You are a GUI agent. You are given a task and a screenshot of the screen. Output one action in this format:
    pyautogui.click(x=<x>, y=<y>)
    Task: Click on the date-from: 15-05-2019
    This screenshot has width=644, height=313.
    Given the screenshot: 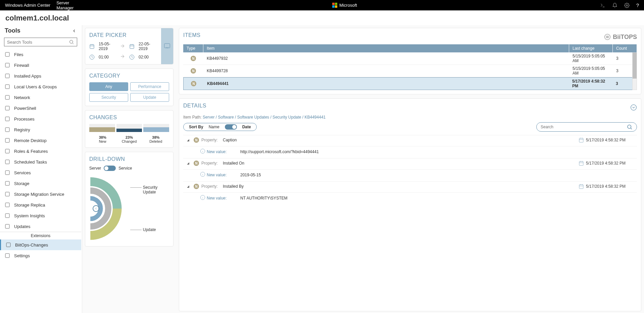 What is the action you would take?
    pyautogui.click(x=107, y=46)
    